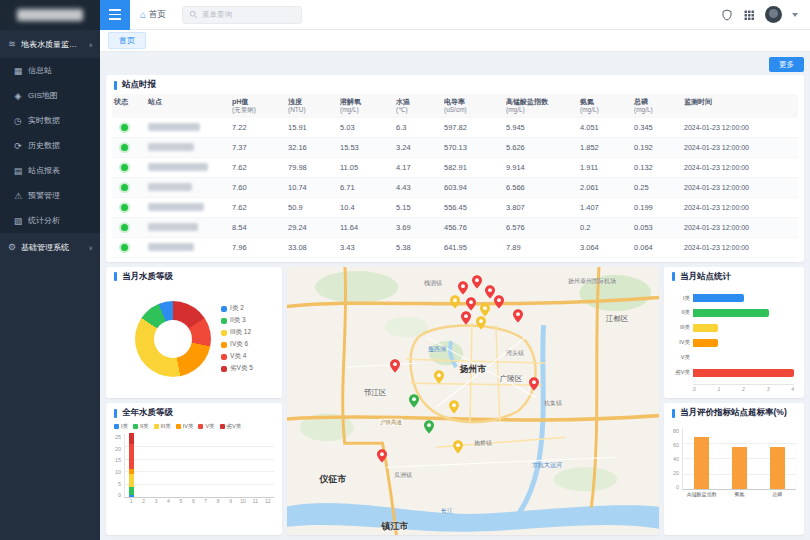 This screenshot has height=540, width=810. What do you see at coordinates (206, 466) in the screenshot?
I see `bar-column: 7` at bounding box center [206, 466].